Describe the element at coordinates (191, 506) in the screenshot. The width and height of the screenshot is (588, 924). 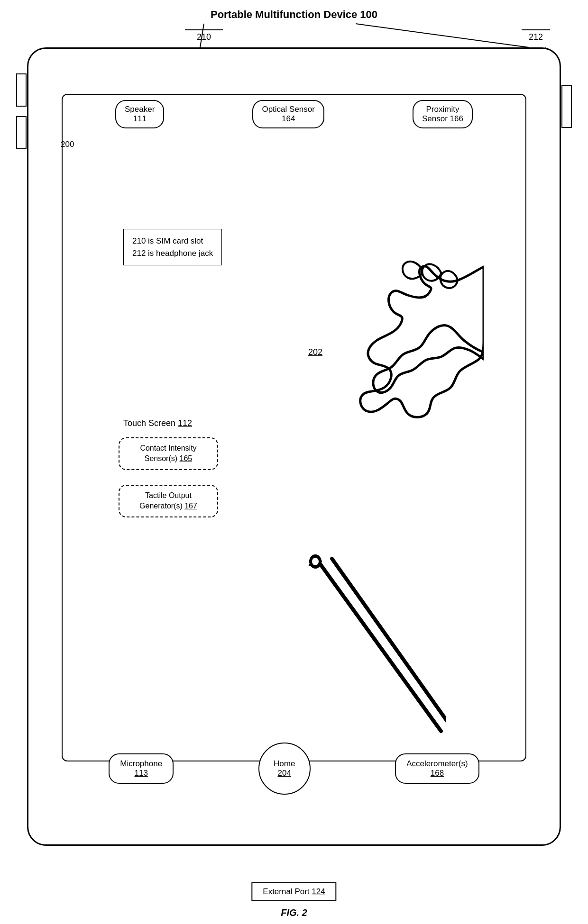
I see `tactile-output-number: 167` at that location.